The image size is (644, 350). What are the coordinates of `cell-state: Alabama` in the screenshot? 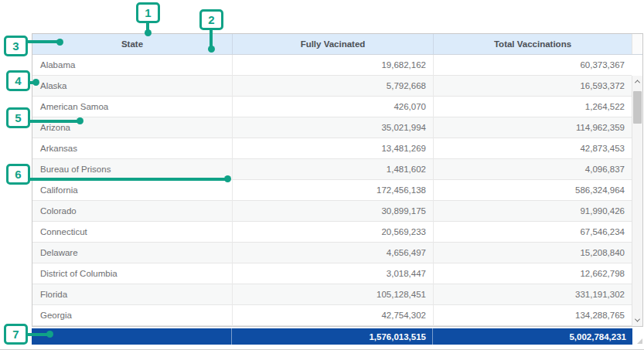 It's located at (133, 65).